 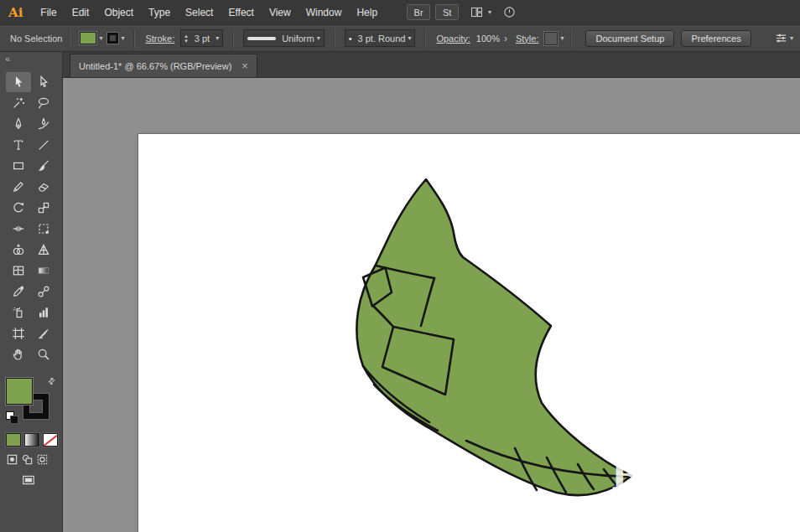 I want to click on opacity-panel-link: Opacity:, so click(x=453, y=39).